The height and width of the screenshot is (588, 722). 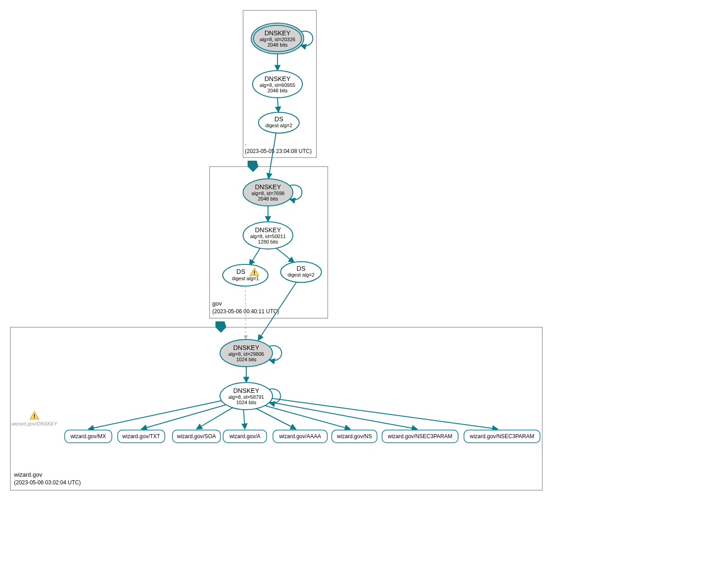 I want to click on svg-text: alg=8, id=7698, so click(x=268, y=193).